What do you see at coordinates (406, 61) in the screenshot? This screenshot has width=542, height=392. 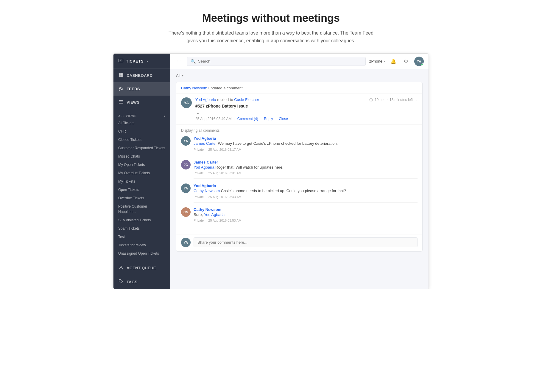 I see `settings-button: ⚙` at bounding box center [406, 61].